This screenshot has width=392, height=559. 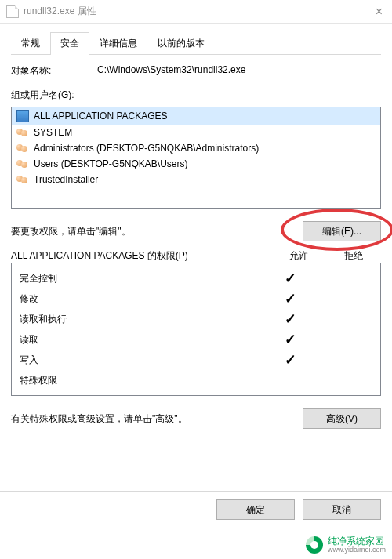 What do you see at coordinates (196, 231) in the screenshot?
I see `edit-row: 要更改权限，请单击"编辑"。 编辑(E)...` at bounding box center [196, 231].